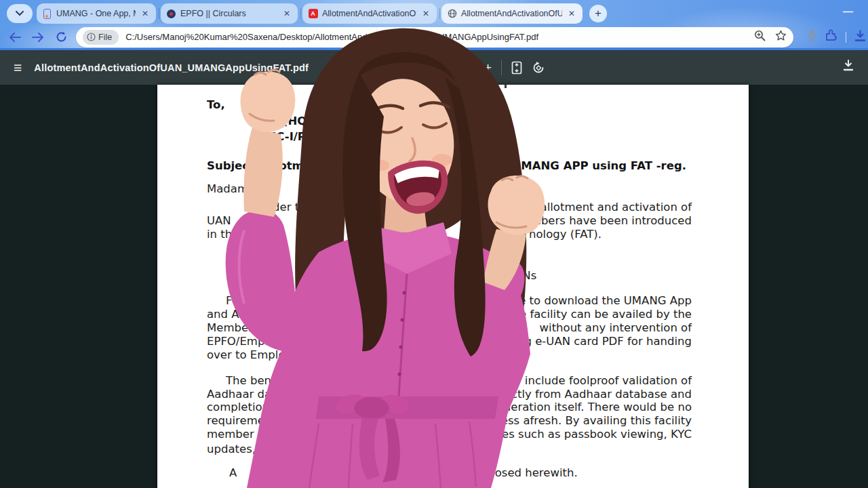  I want to click on pdf-menu-icon: ≡, so click(18, 68).